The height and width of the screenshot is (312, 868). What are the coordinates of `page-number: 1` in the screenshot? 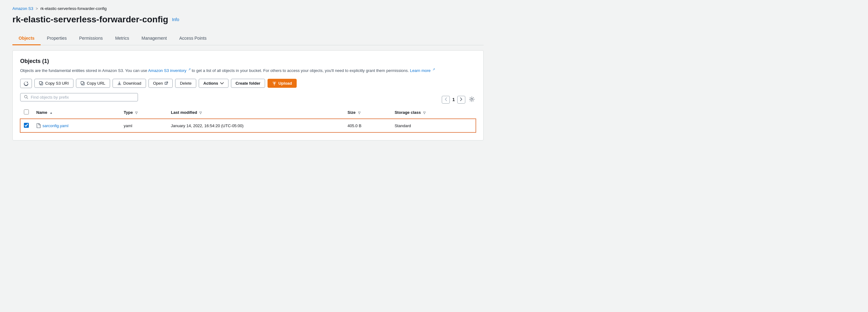 It's located at (454, 100).